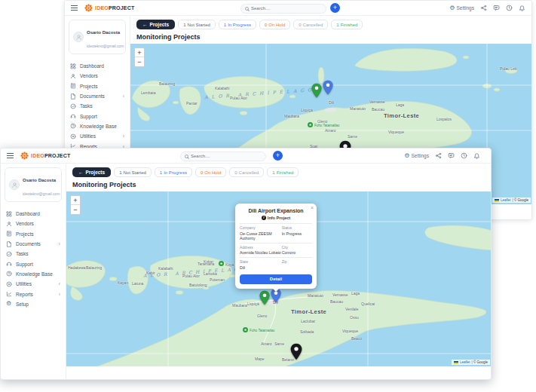 This screenshot has height=392, width=536. I want to click on grid-icon, so click(73, 66).